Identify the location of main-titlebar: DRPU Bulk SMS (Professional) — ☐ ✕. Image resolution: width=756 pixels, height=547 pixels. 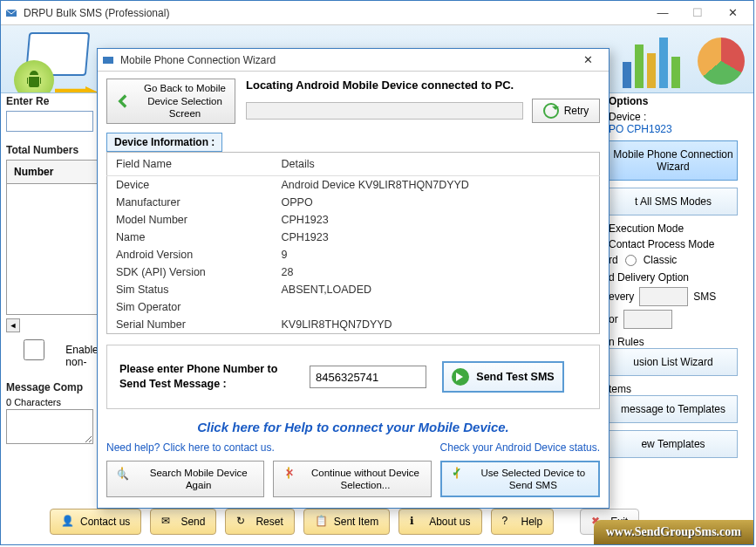
(377, 13).